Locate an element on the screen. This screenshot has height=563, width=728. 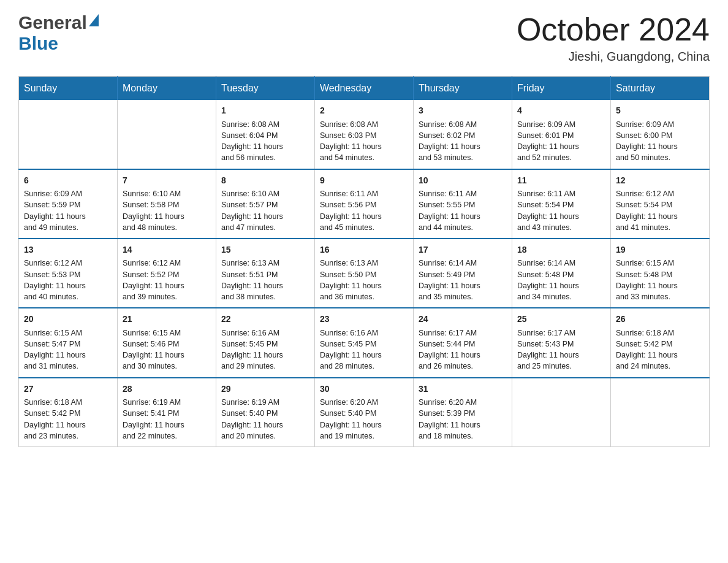
calendar-cell: 2Sunrise: 6:08 AM Sunset: 6:03 PM Daylig… is located at coordinates (364, 134).